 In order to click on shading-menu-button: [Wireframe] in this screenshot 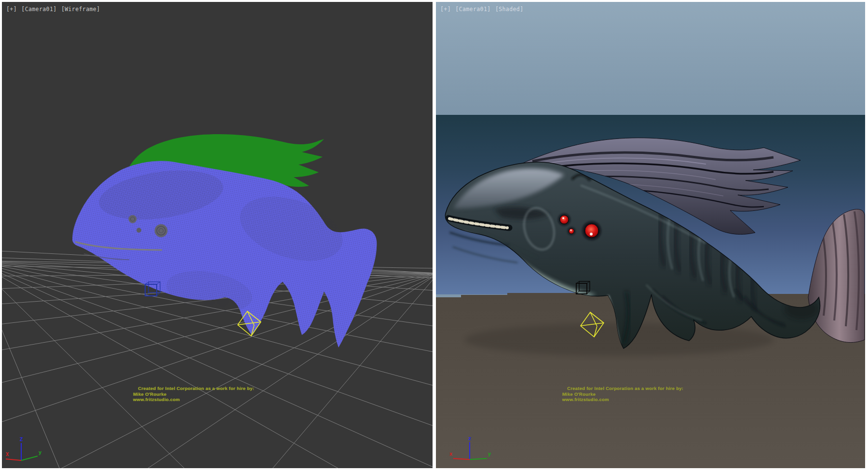, I will do `click(81, 9)`.